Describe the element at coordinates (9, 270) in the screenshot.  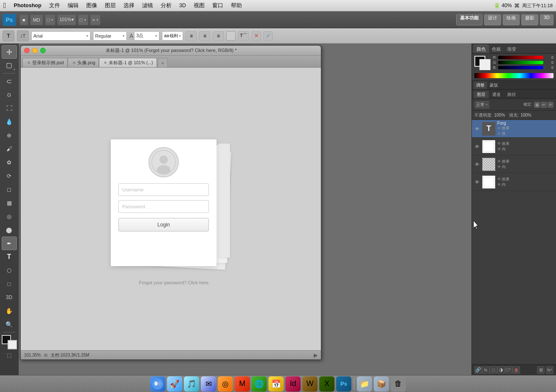
I see `tool-path-select: ⬡` at that location.